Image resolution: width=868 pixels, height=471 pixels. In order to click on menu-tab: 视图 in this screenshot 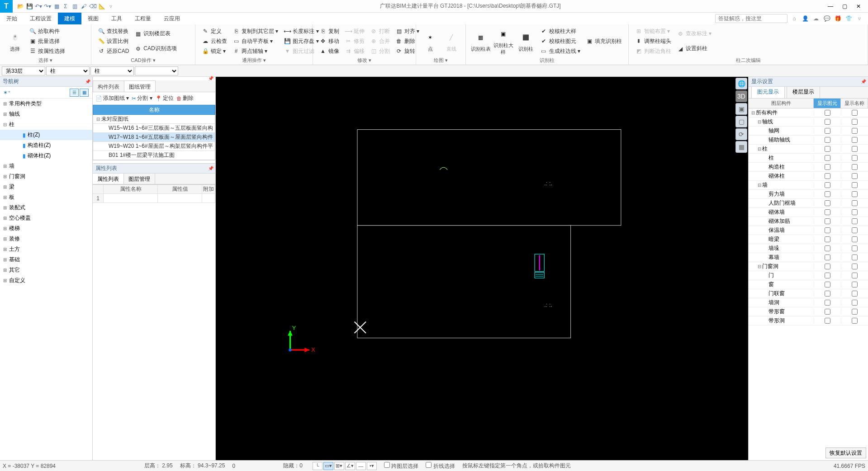, I will do `click(93, 19)`.